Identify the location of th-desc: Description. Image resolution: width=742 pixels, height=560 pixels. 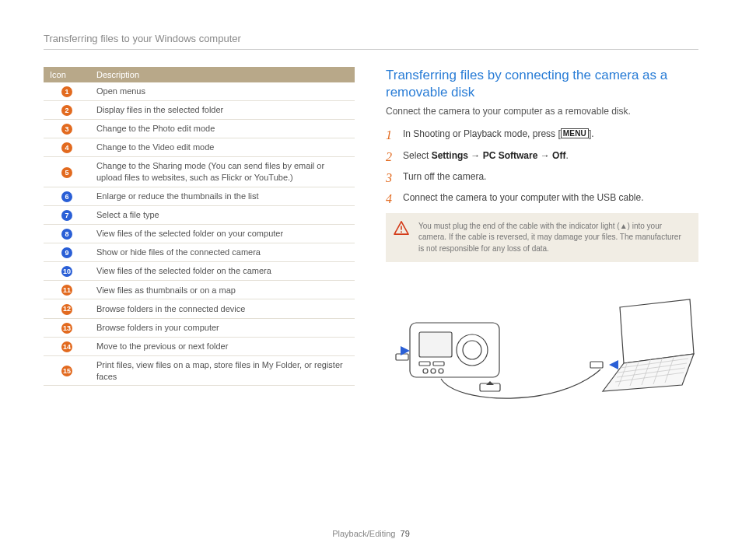
(222, 75).